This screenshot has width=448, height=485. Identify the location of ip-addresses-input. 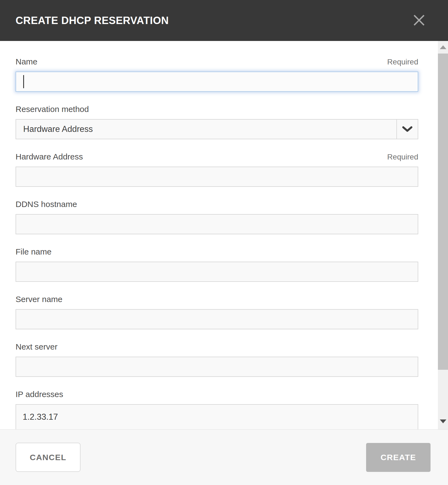
(217, 417).